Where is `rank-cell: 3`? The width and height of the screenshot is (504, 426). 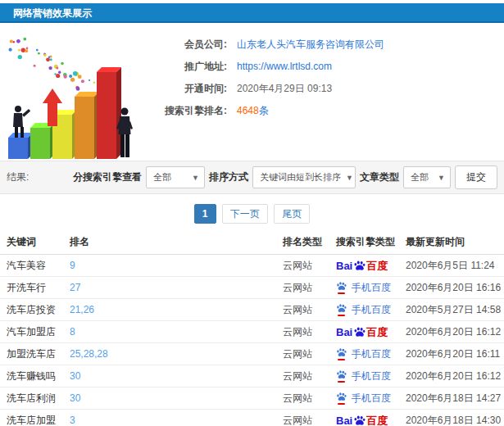
rank-cell: 3 is located at coordinates (170, 418).